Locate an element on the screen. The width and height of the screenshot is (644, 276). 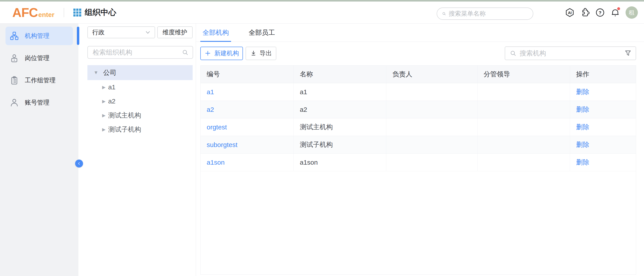
org-code-link: orgtest is located at coordinates (217, 127).